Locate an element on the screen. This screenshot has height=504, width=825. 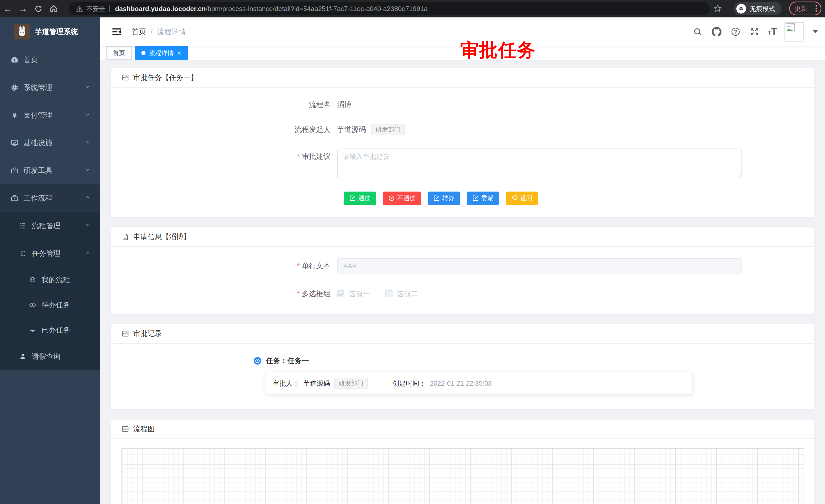
tab-label: 流程详情 is located at coordinates (161, 53).